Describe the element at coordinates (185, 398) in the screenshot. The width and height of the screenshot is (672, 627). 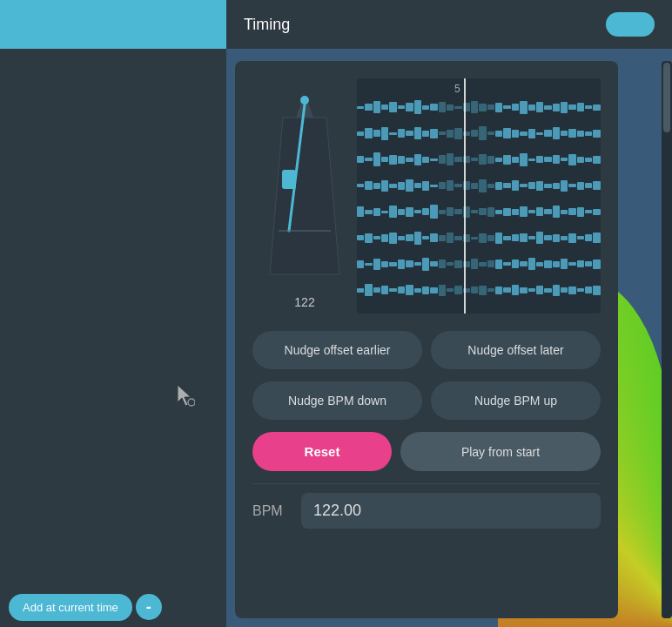
I see `cursor-icon` at that location.